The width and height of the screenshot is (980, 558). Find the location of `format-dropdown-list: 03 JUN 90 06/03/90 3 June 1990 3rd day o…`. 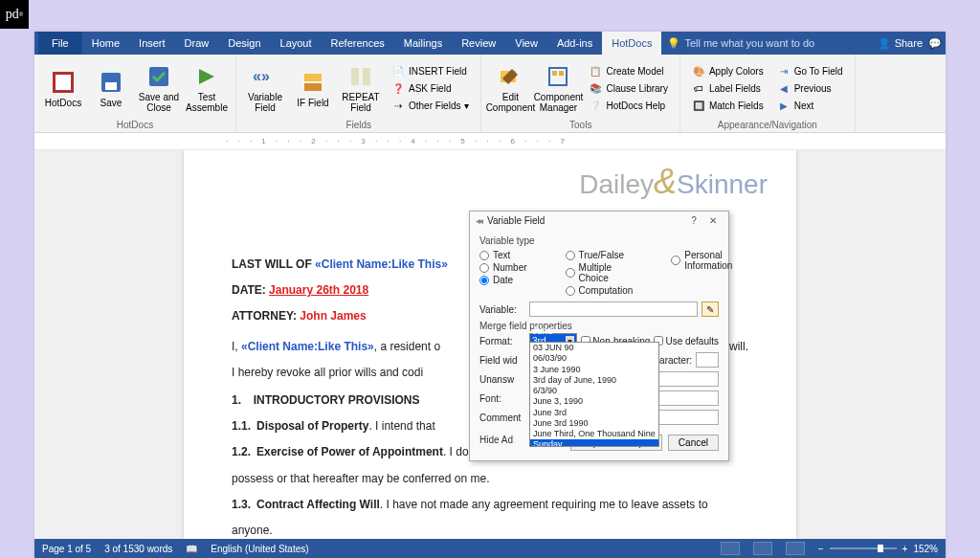

format-dropdown-list: 03 JUN 90 06/03/90 3 June 1990 3rd day o… is located at coordinates (594, 394).